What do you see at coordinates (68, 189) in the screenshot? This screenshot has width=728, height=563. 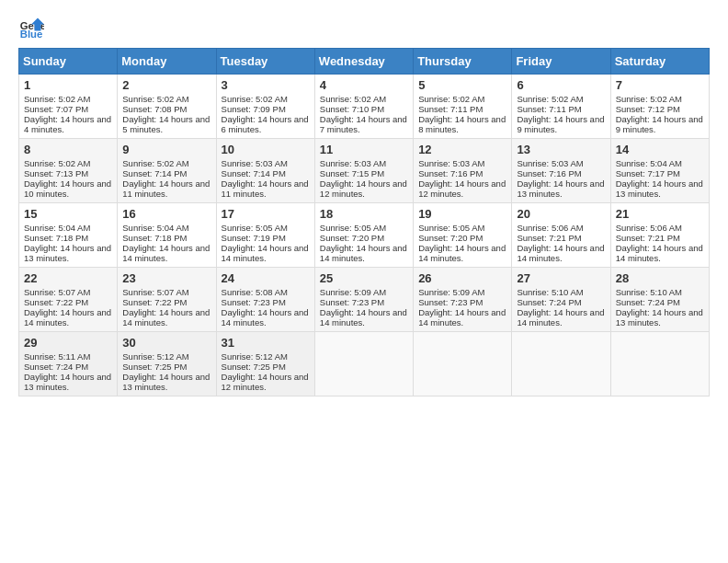 I see `daylight-text: Daylight: 14 hours and 10 minutes.` at bounding box center [68, 189].